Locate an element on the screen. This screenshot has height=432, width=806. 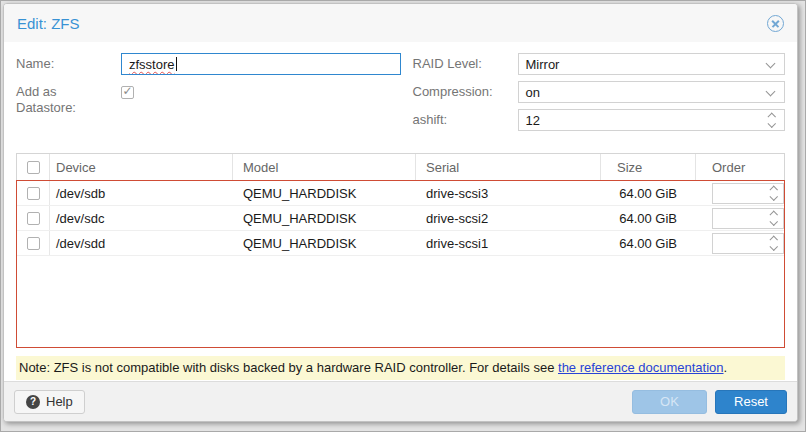
table-row: /dev/sdb QEMU_HARDDISK drive-scsi3 64.00… is located at coordinates (400, 194).